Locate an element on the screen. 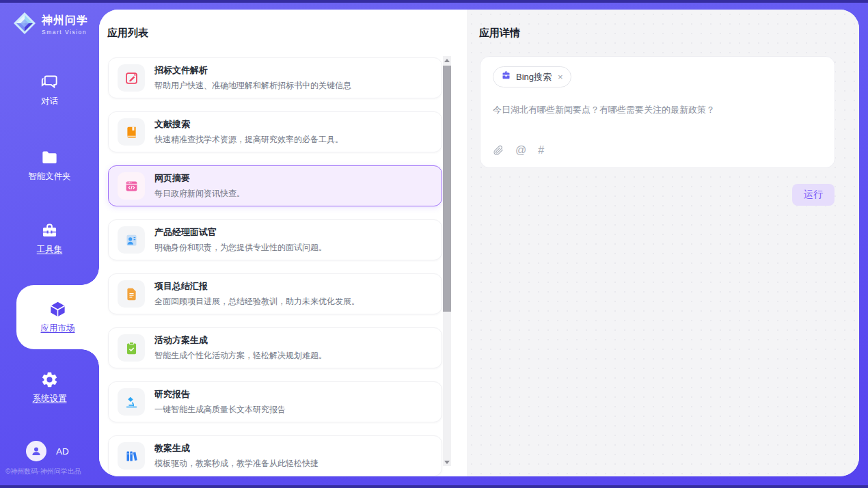 The height and width of the screenshot is (488, 868). app-card-desc: 帮助用户快速、准确地理解和解析招标书中的关键信息 is located at coordinates (253, 86).